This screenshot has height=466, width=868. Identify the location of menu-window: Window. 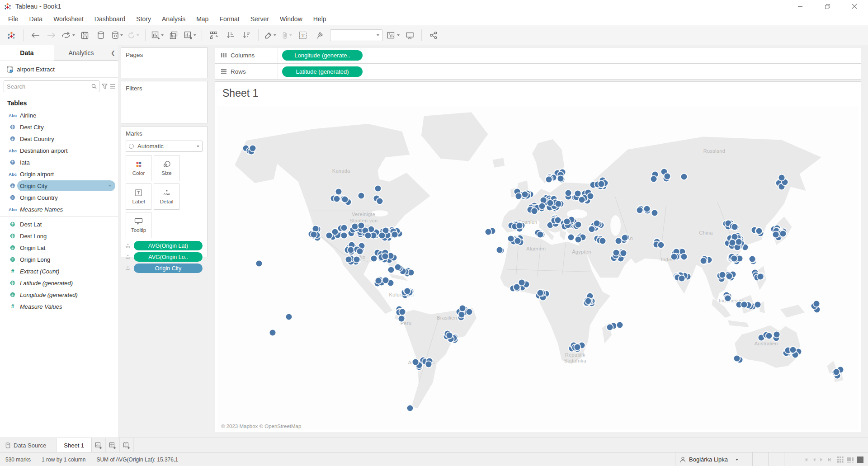
(291, 19).